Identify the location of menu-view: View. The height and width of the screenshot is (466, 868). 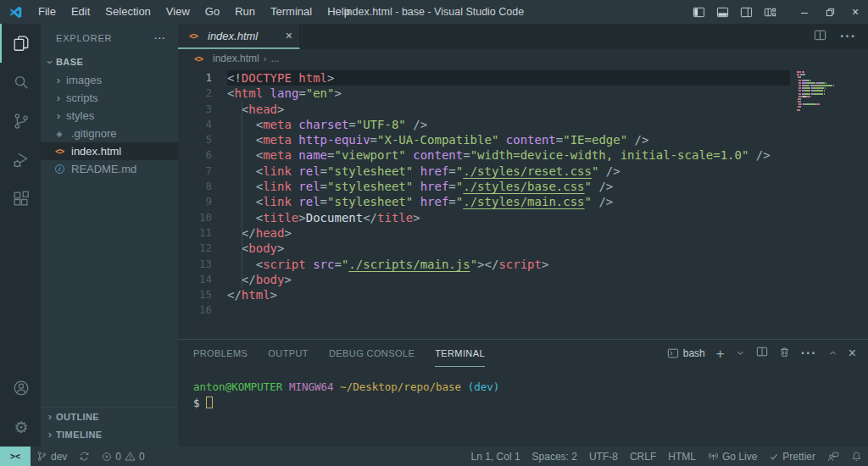
(178, 12).